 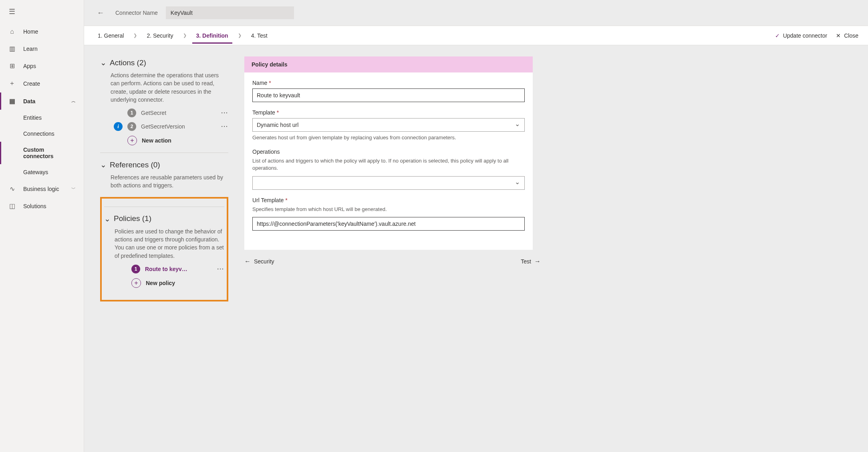 What do you see at coordinates (389, 153) in the screenshot?
I see `policy-details-panel: Policy details Name * Template * Generat…` at bounding box center [389, 153].